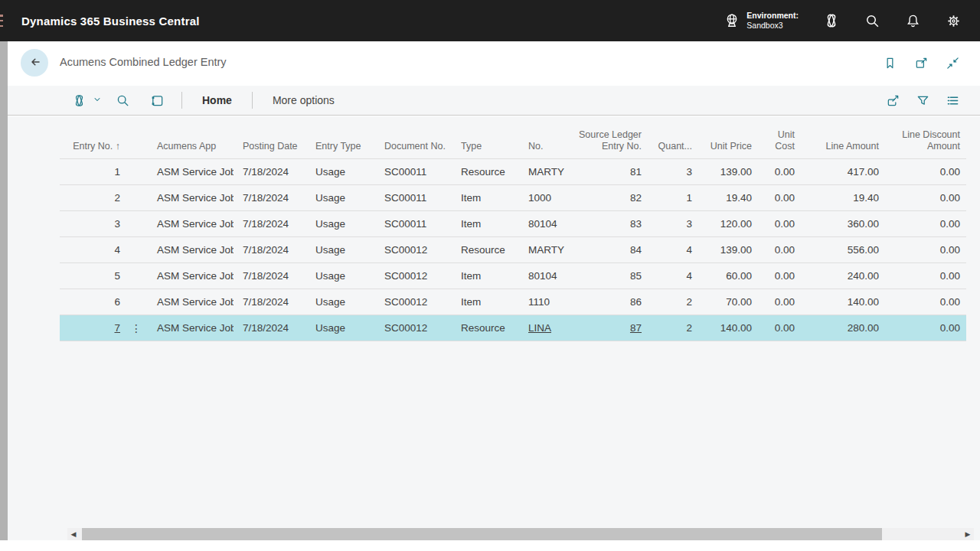 The height and width of the screenshot is (551, 980). Describe the element at coordinates (727, 197) in the screenshot. I see `cell-unit_price: 19.40` at that location.